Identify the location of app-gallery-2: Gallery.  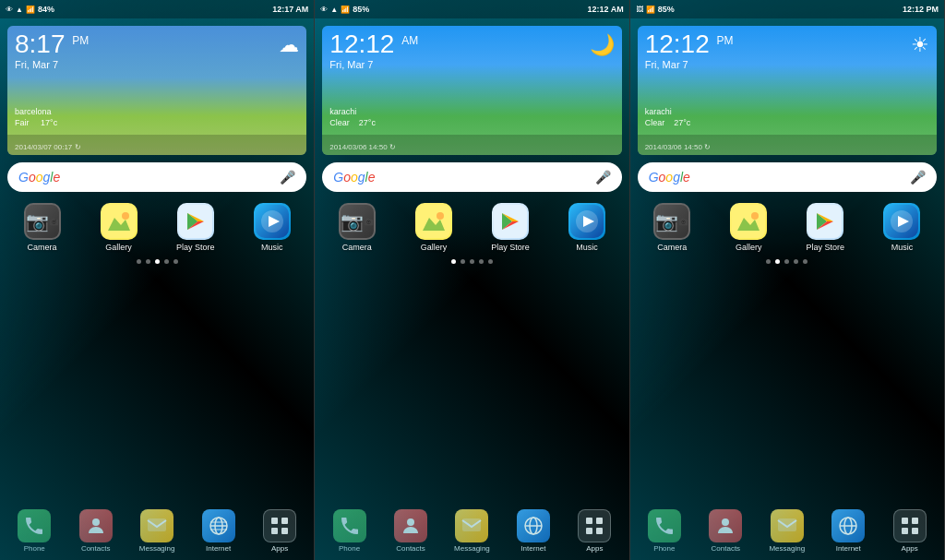
(434, 227).